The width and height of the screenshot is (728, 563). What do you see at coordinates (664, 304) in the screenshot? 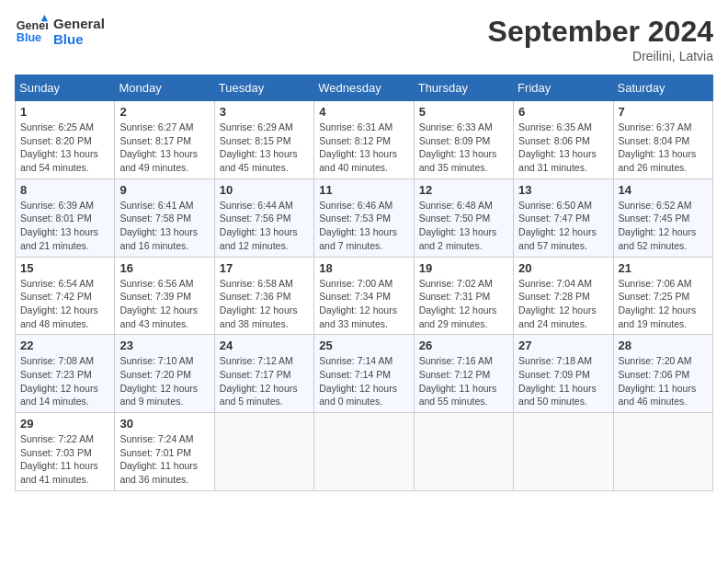
I see `day-info: Sunrise: 7:06 AM Sunset: 7:25 PM Dayligh…` at bounding box center [664, 304].